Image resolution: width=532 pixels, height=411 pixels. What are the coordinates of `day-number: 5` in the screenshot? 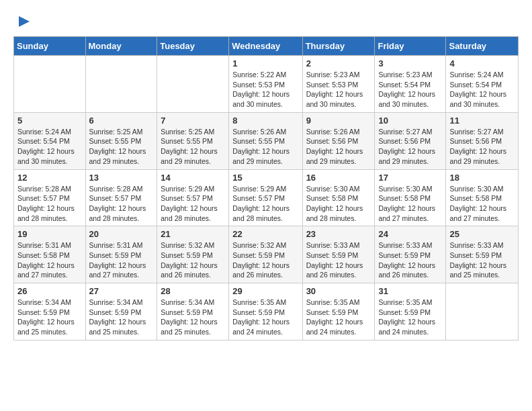 It's located at (50, 121).